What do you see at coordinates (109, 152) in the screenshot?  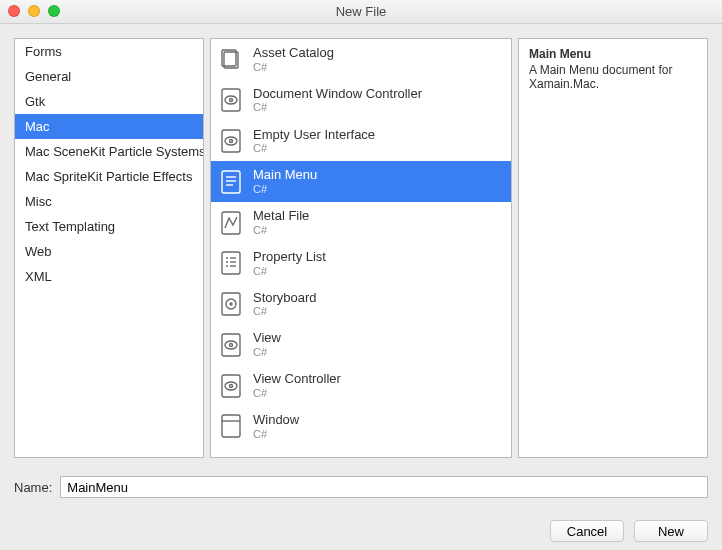 I see `category-item: Mac SceneKit Particle Systems` at bounding box center [109, 152].